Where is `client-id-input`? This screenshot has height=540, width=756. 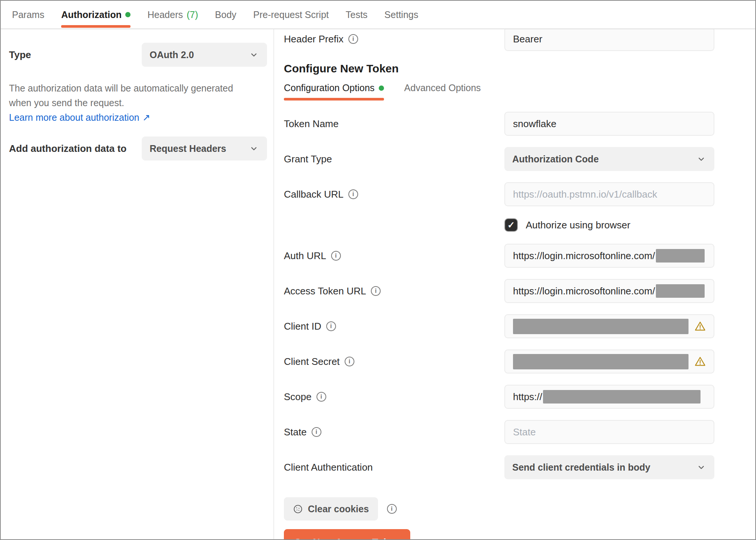
client-id-input is located at coordinates (609, 326).